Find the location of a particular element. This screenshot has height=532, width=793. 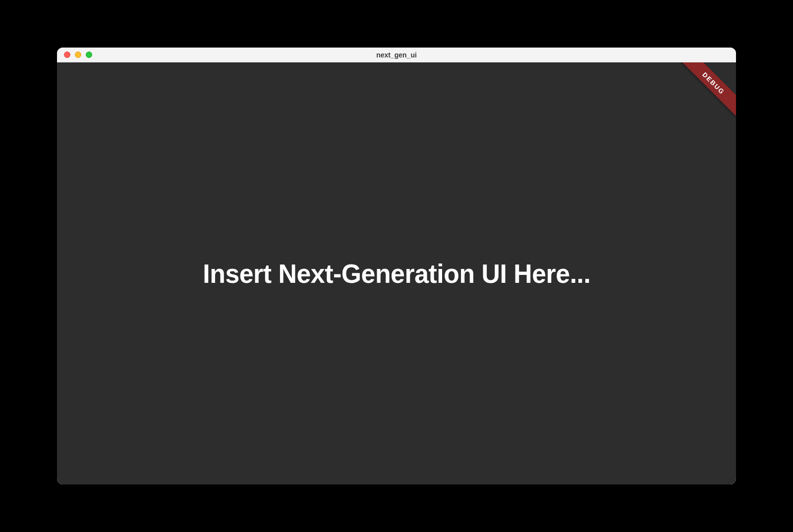

close-icon is located at coordinates (67, 54).